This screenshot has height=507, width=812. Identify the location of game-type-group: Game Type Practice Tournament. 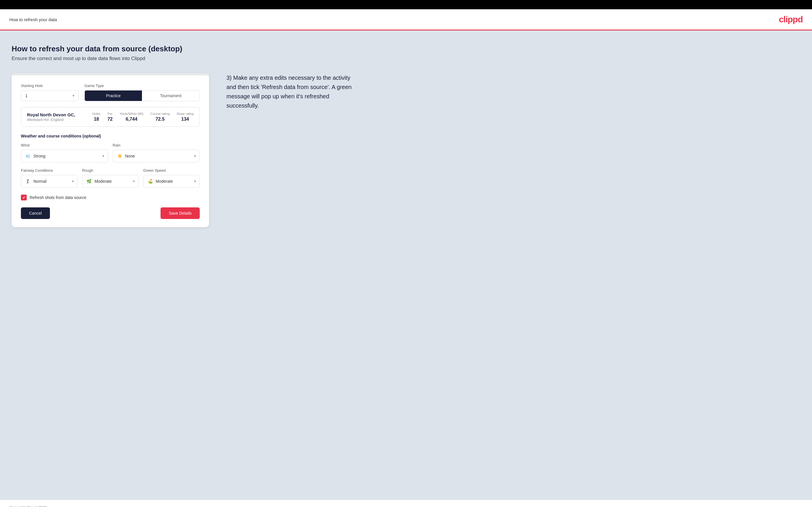
(142, 93).